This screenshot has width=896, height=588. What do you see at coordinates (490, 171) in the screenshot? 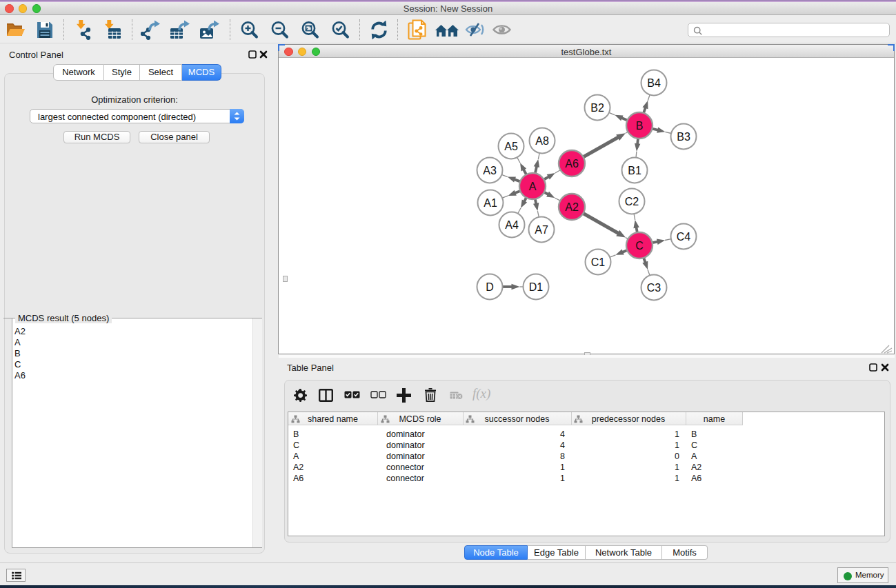
I see `svg-text: A3` at bounding box center [490, 171].